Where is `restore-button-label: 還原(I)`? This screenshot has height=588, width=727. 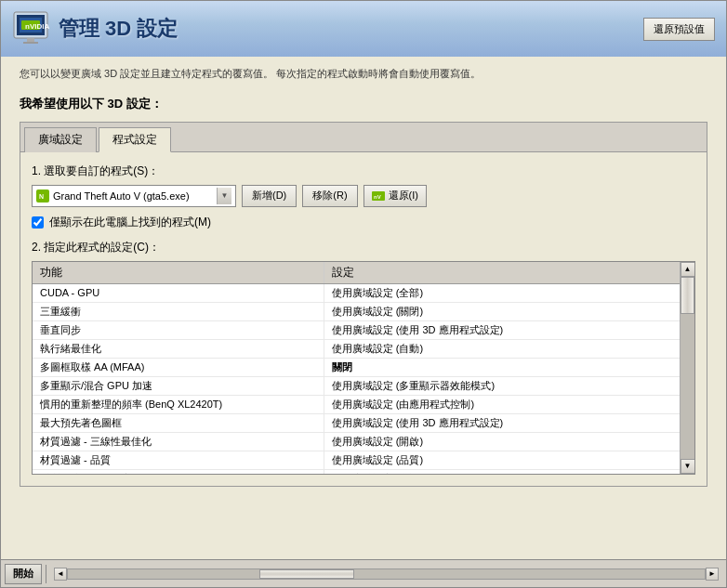 restore-button-label: 還原(I) is located at coordinates (403, 195).